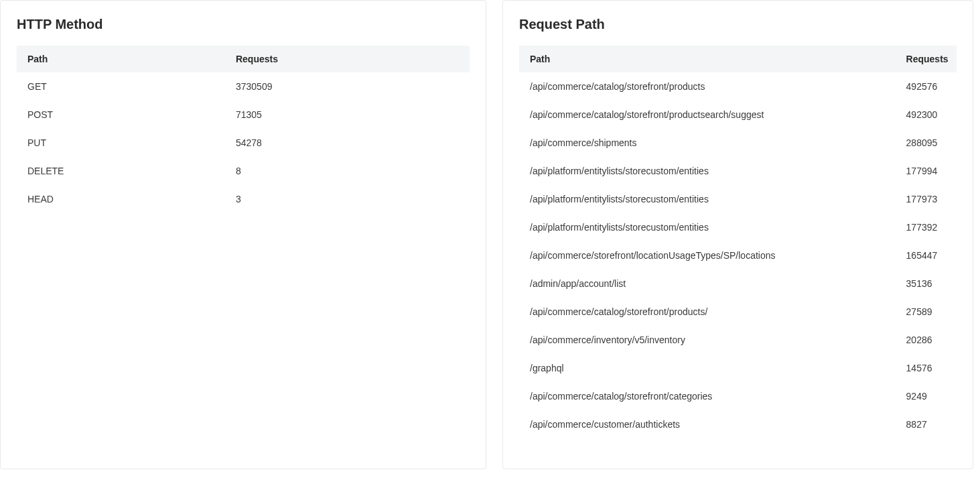 The width and height of the screenshot is (980, 480). I want to click on request-path-col-requests: Requests, so click(926, 59).